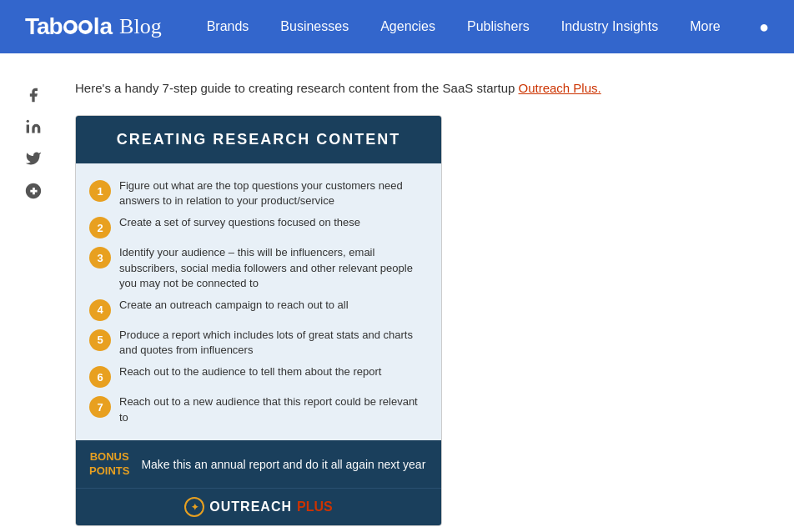 The height and width of the screenshot is (532, 794). What do you see at coordinates (259, 140) in the screenshot?
I see `infographic-title: CREATING RESEARCH CONTENT` at bounding box center [259, 140].